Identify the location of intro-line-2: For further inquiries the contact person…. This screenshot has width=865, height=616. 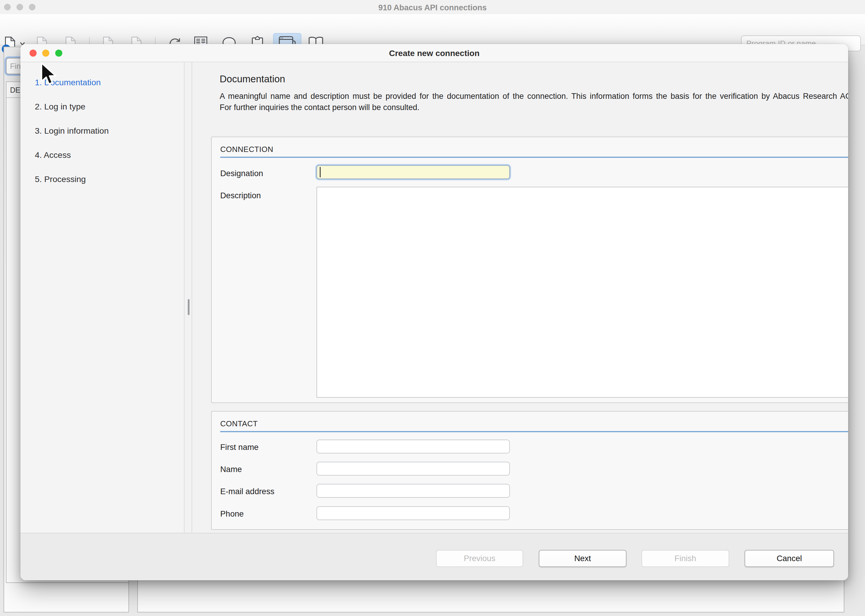
(534, 107).